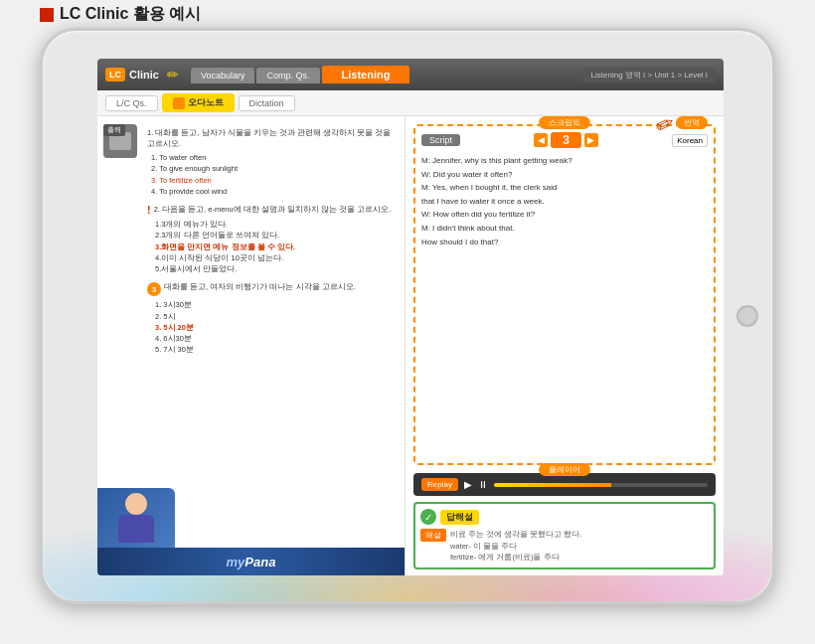 This screenshot has height=644, width=815. I want to click on exp-line-2: water- 이 물을 주다, so click(517, 547).